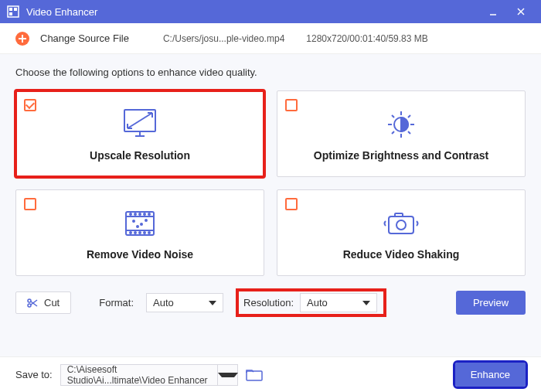 This screenshot has height=392, width=541. I want to click on close-button, so click(521, 12).